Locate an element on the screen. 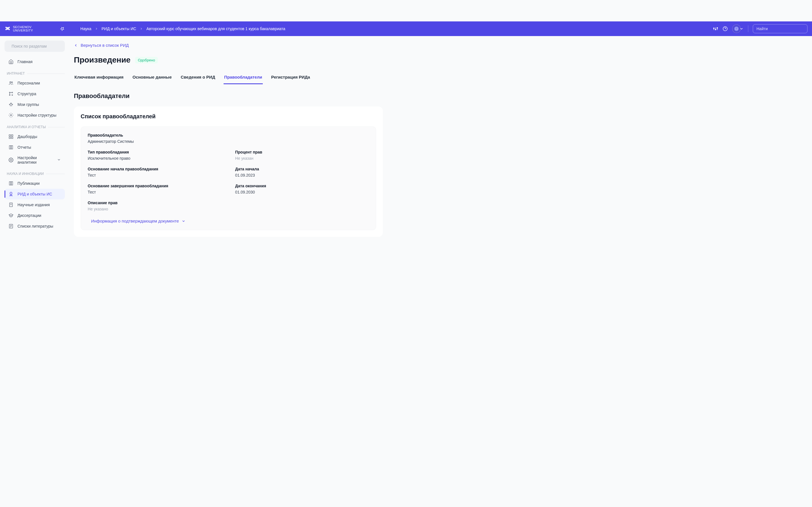  tab-key-info: Ключевая информация is located at coordinates (99, 78).